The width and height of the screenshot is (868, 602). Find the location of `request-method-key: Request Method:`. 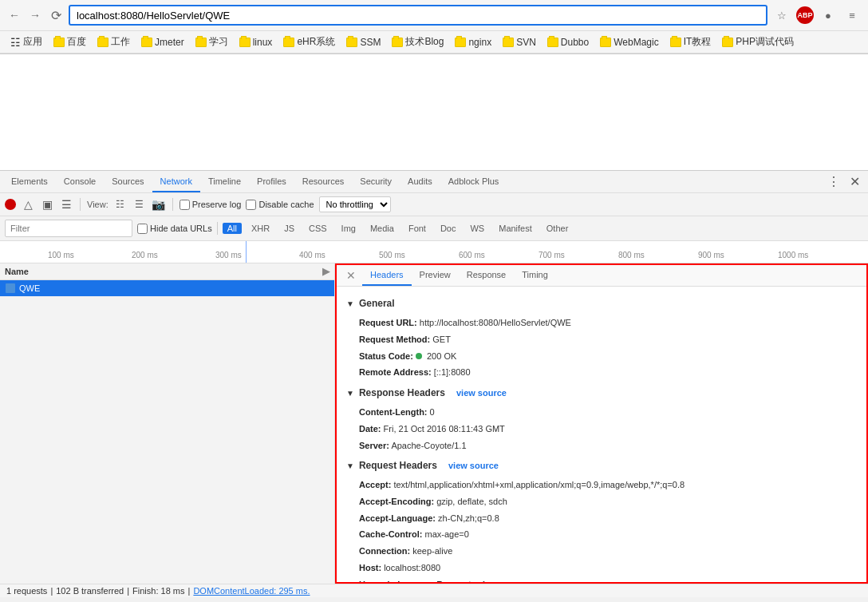

request-method-key: Request Method: is located at coordinates (394, 339).